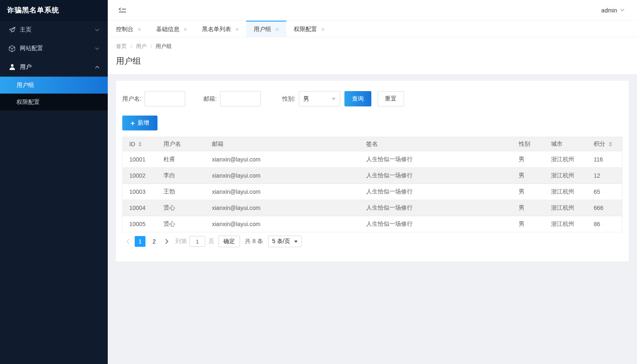 Image resolution: width=637 pixels, height=364 pixels. Describe the element at coordinates (309, 29) in the screenshot. I see `tab-permission-config: 权限配置 ×` at that location.